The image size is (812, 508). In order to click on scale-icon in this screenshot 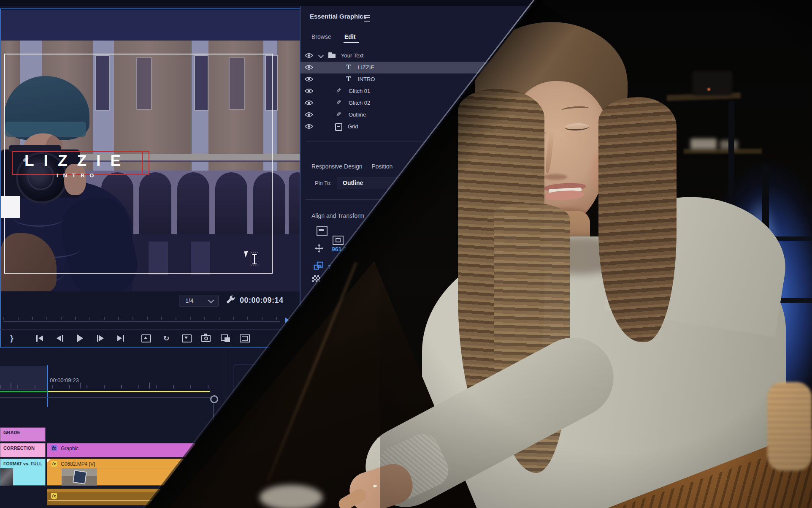, I will do `click(319, 266)`.